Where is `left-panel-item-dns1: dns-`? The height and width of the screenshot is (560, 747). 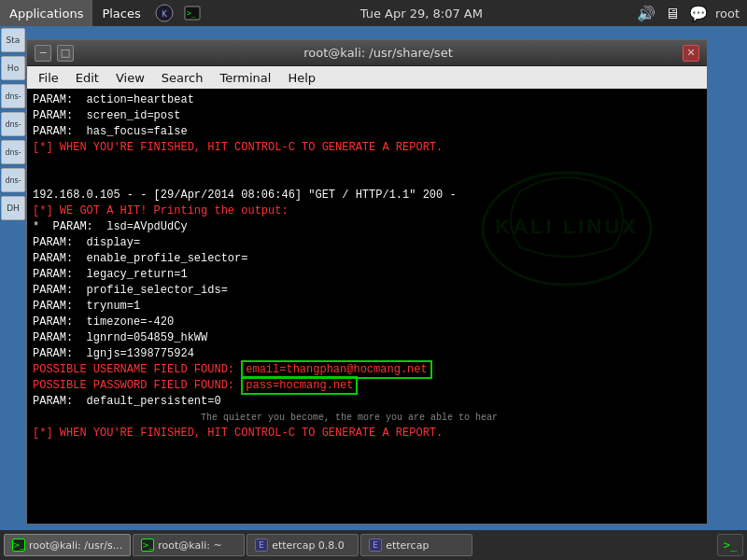
left-panel-item-dns1: dns- is located at coordinates (13, 96).